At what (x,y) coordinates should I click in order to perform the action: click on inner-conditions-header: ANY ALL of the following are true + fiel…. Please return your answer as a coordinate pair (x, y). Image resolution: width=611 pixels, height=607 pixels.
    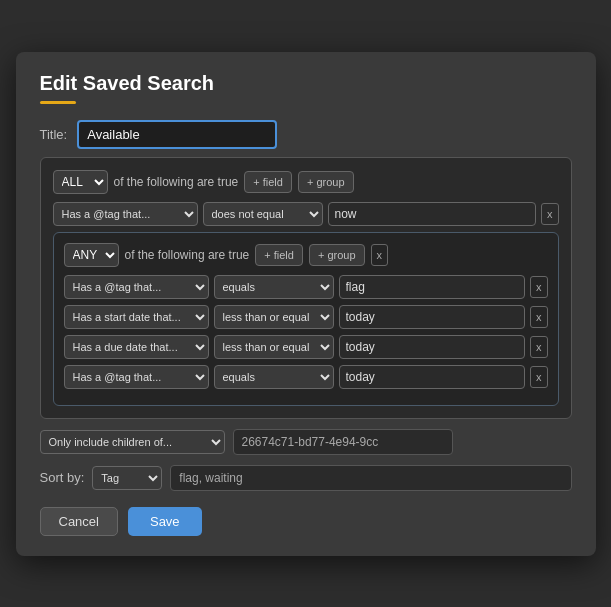
    Looking at the image, I should click on (306, 255).